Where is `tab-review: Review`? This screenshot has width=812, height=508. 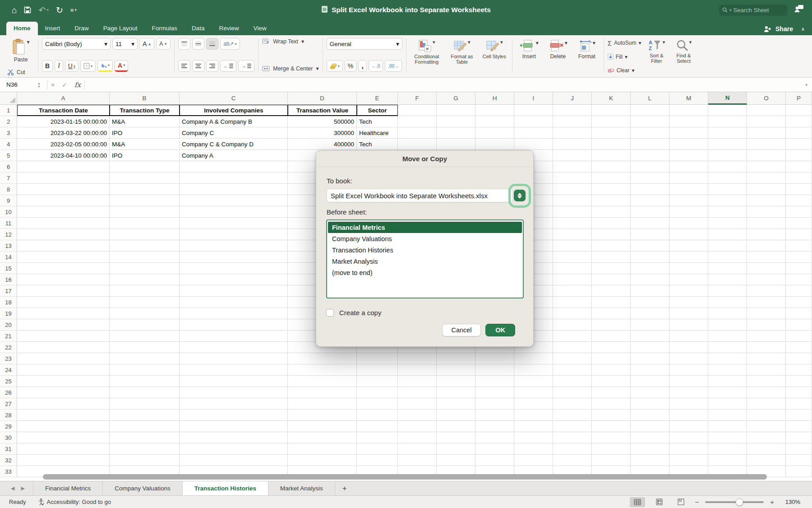 tab-review: Review is located at coordinates (229, 28).